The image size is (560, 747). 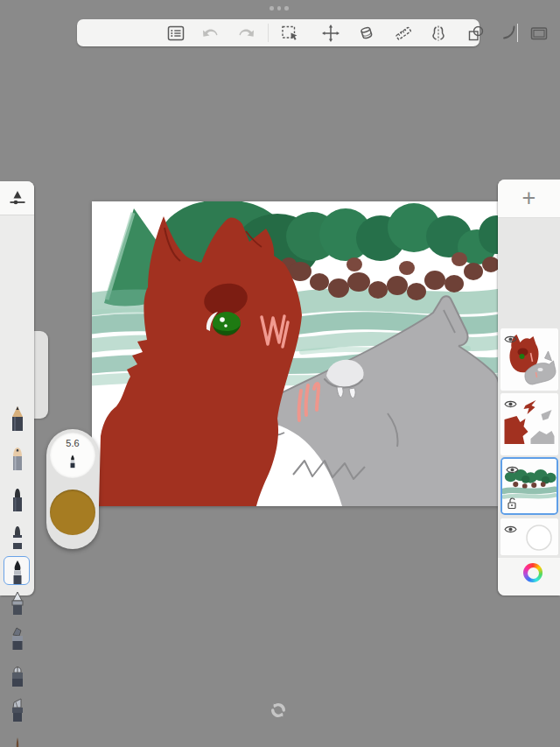 I want to click on undo-arrow-icon, so click(x=211, y=33).